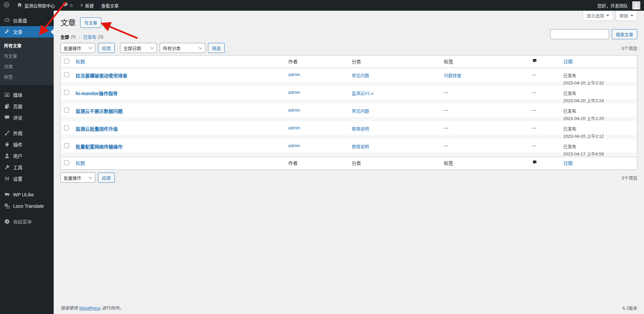  I want to click on search-posts-button: 搜索文章, so click(625, 34).